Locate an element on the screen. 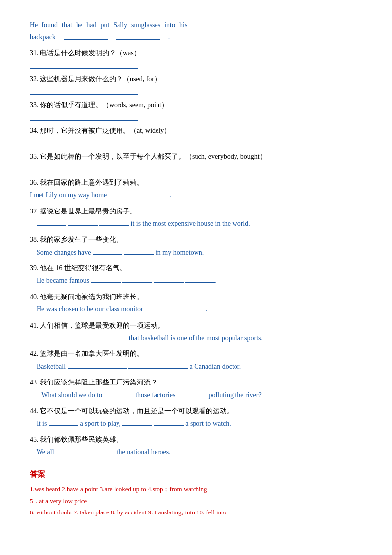 The width and height of the screenshot is (392, 555). q36-en: I met Lily on my way home . is located at coordinates (196, 195).